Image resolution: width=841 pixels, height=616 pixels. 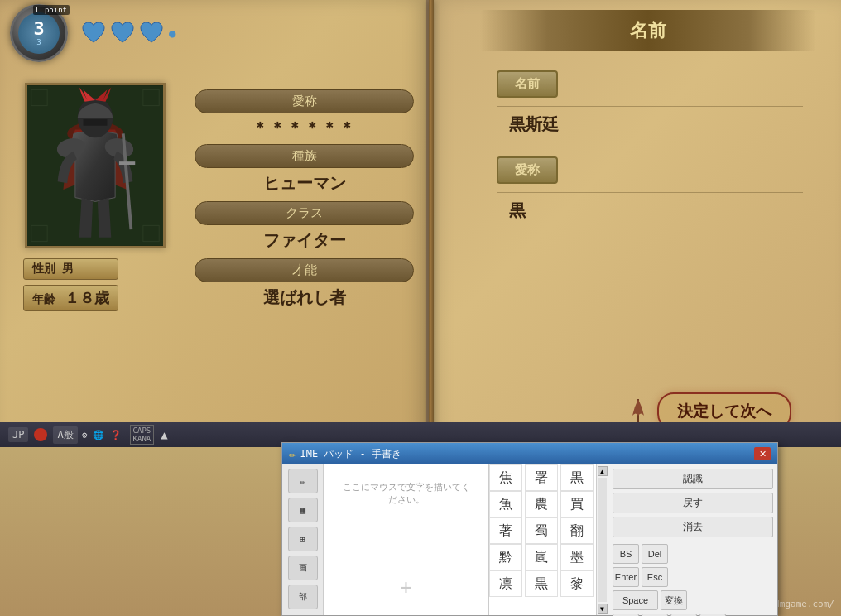 I want to click on ime-char-kuro1: 黒, so click(x=577, y=478).